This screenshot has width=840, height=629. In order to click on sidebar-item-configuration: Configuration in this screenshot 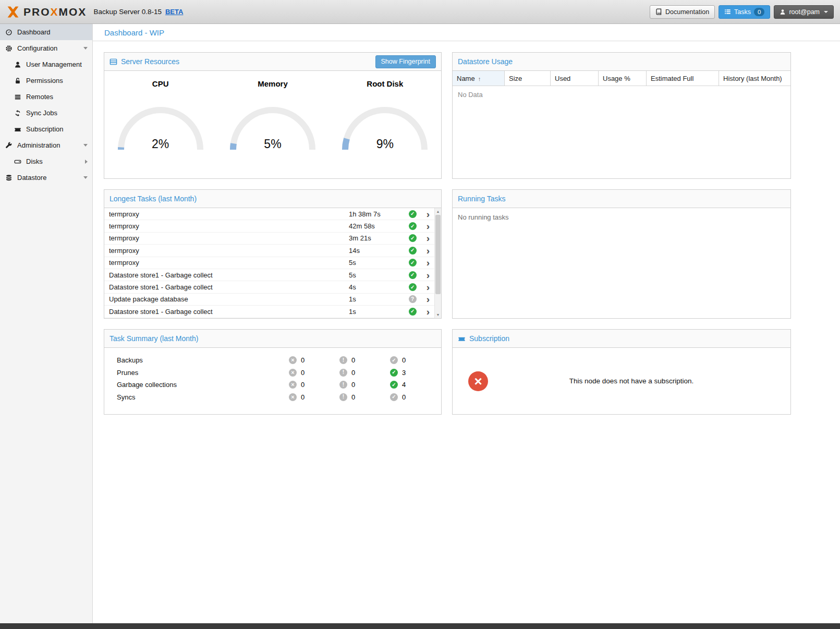, I will do `click(46, 48)`.